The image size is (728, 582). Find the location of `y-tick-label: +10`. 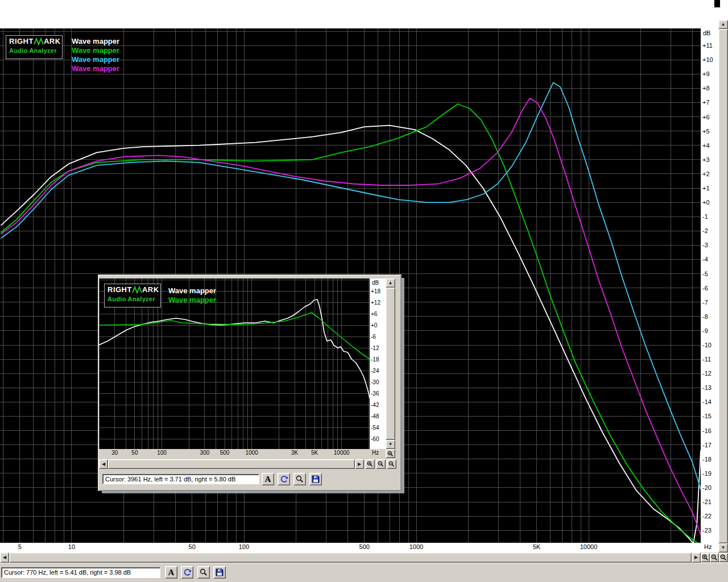

y-tick-label: +10 is located at coordinates (708, 60).